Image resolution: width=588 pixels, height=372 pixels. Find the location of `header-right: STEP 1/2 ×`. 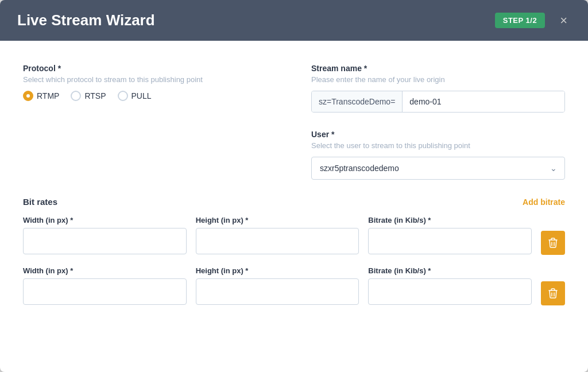

header-right: STEP 1/2 × is located at coordinates (533, 21).